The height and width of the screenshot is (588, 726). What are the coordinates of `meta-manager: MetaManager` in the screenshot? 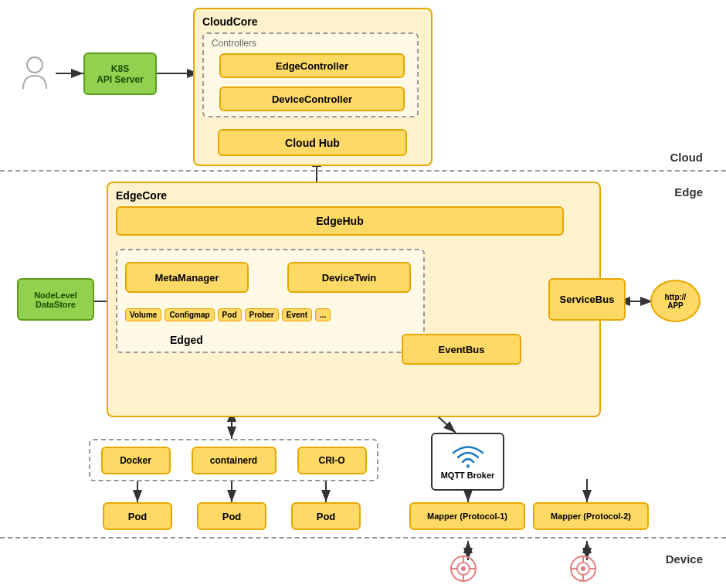 It's located at (187, 277).